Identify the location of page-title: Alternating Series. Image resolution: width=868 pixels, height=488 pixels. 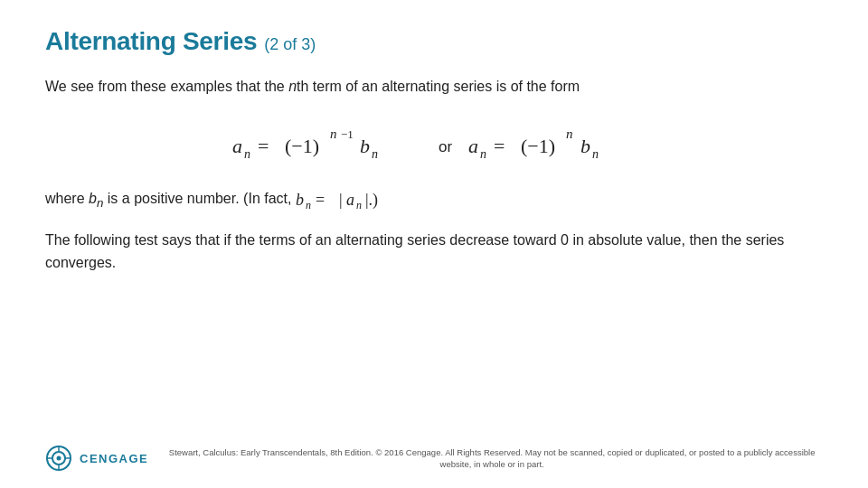
(151, 42).